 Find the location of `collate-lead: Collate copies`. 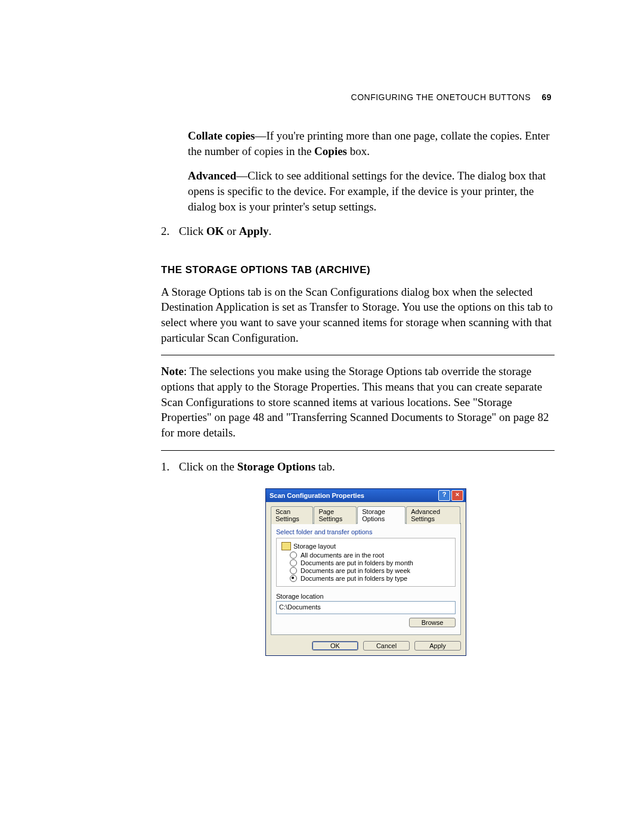

collate-lead: Collate copies is located at coordinates (221, 136).